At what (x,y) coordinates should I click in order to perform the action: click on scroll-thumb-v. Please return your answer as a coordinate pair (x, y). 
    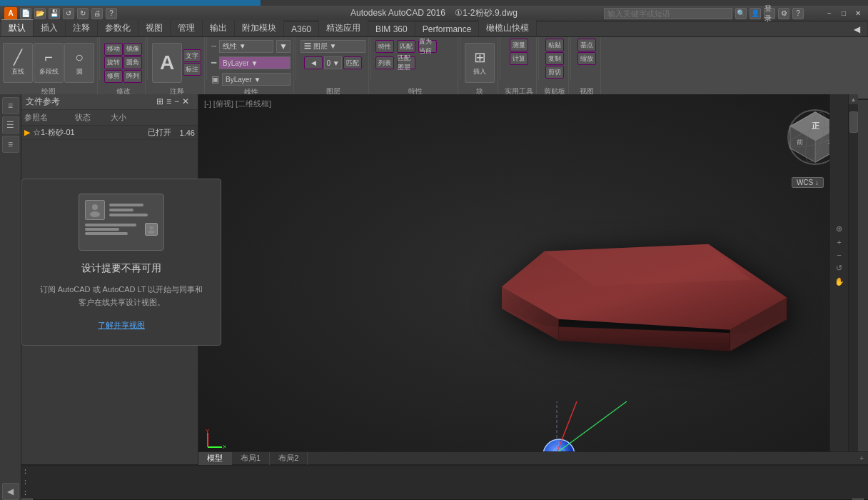
    Looking at the image, I should click on (854, 122).